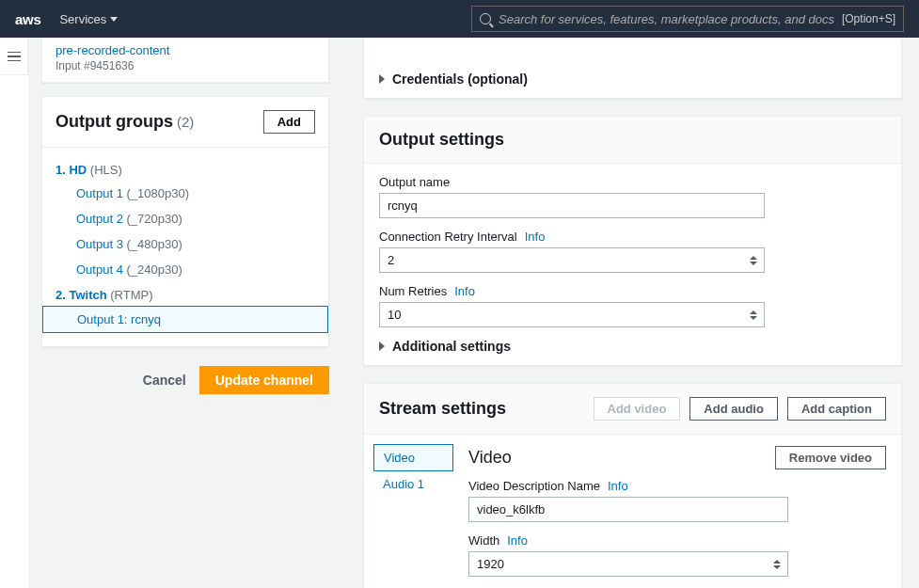  Describe the element at coordinates (185, 320) in the screenshot. I see `output-twitch-1: Output 1: rcnyq` at that location.